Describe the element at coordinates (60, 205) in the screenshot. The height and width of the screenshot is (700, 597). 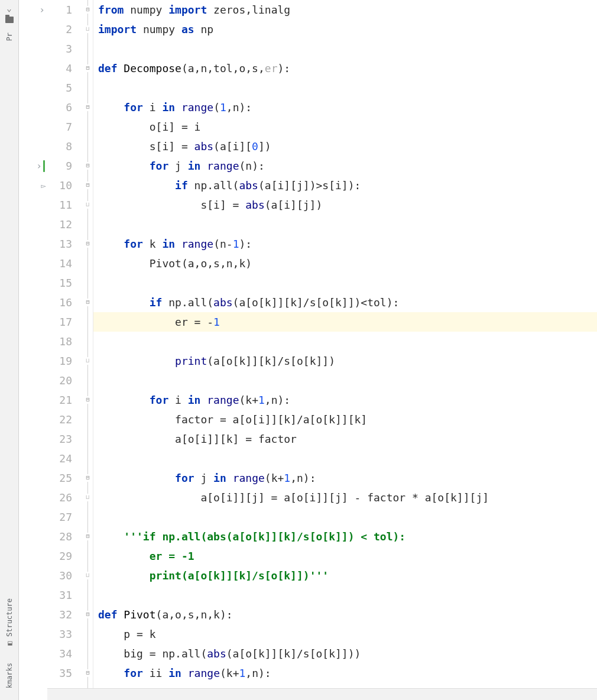
I see `line-number: 11` at that location.